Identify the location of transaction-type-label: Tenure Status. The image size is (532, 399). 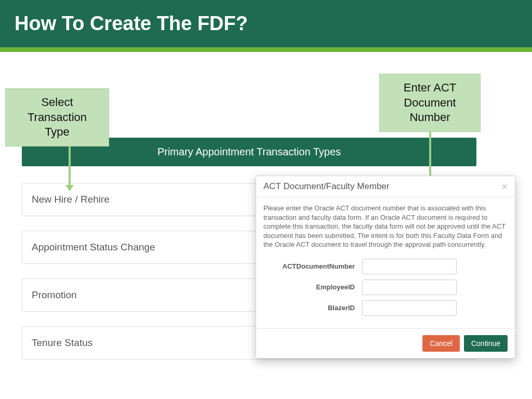
(62, 343).